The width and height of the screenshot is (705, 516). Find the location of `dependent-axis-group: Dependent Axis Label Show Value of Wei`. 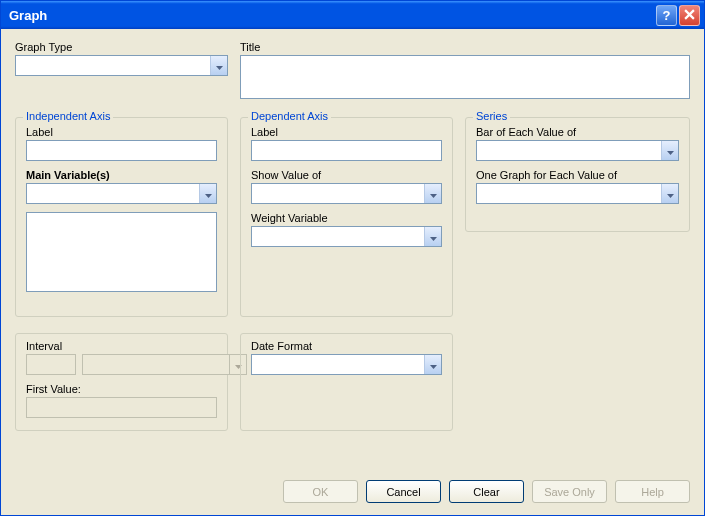

dependent-axis-group: Dependent Axis Label Show Value of Wei is located at coordinates (346, 217).